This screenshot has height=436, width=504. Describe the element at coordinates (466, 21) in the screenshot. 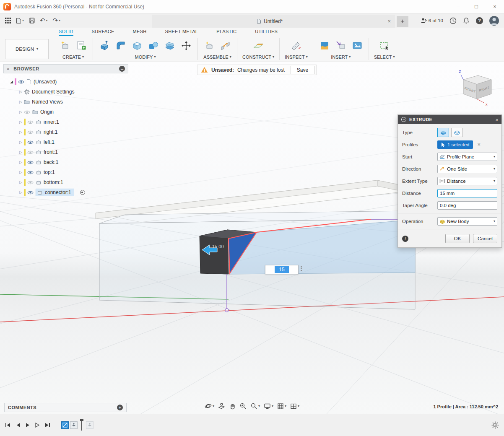

I see `notifications-bell-icon` at that location.